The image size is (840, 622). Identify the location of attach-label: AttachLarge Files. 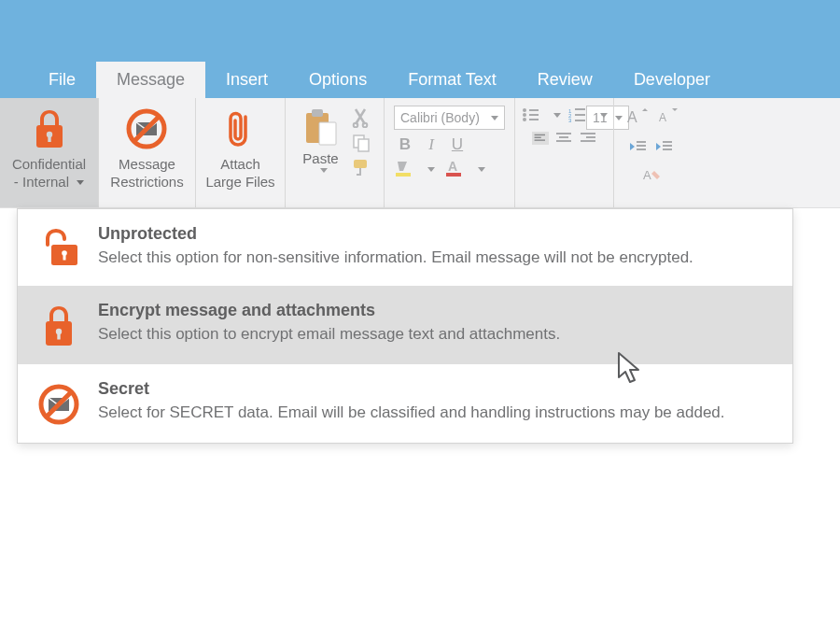
(240, 174).